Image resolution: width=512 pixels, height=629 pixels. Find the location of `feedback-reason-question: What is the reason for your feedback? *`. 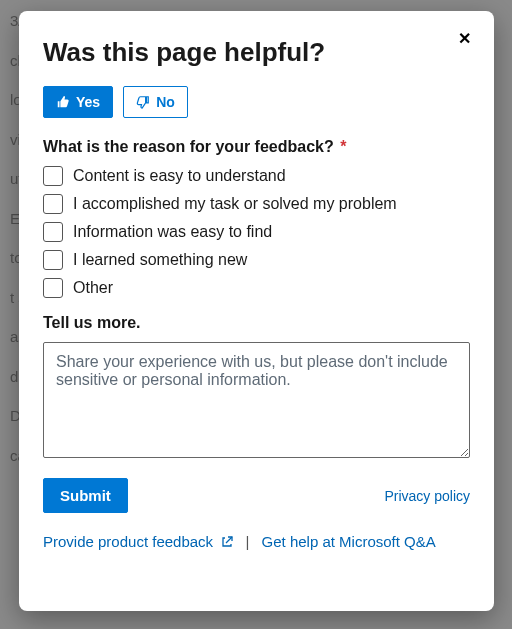

feedback-reason-question: What is the reason for your feedback? * is located at coordinates (256, 147).